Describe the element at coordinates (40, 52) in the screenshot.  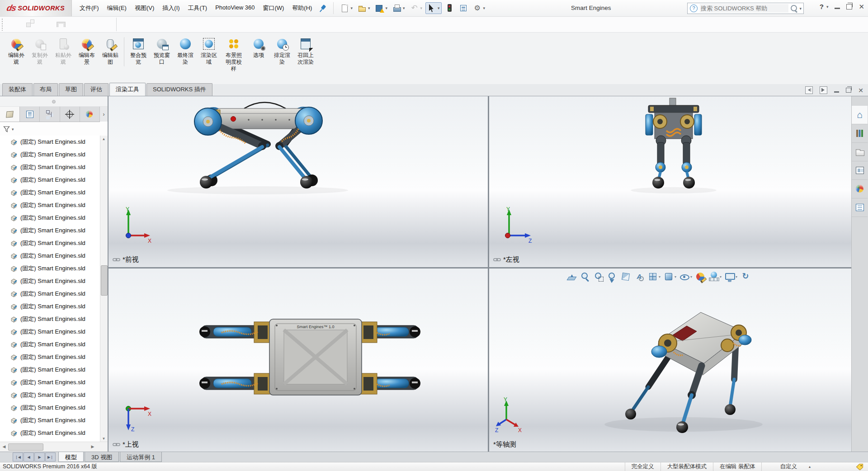
I see `copy-appearance-button: 复制外 观` at that location.